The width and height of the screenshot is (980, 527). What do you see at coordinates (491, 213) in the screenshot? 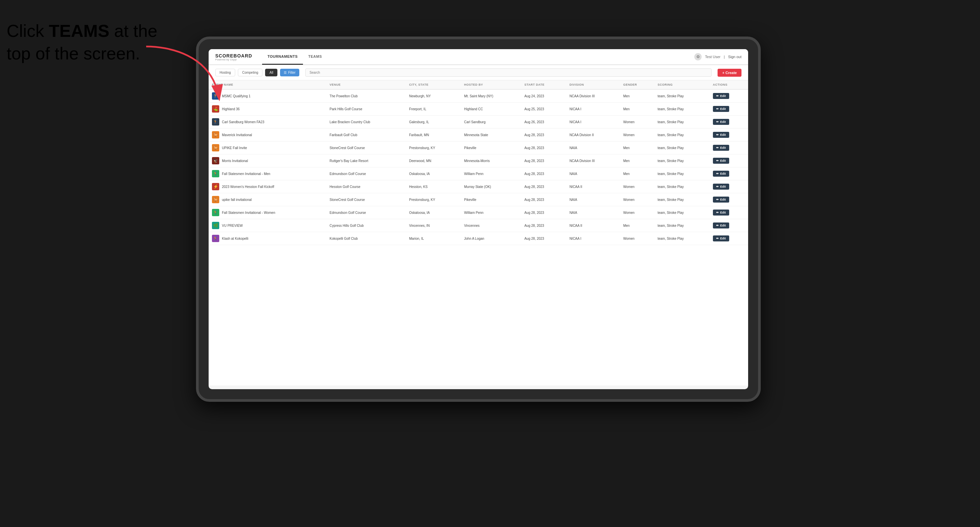
I see `cell-hosted-by-9: William Penn` at bounding box center [491, 213].